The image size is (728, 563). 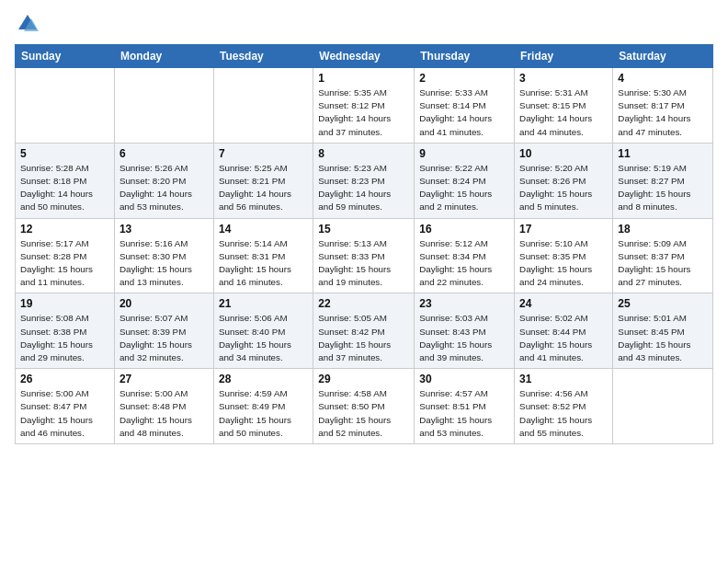 What do you see at coordinates (563, 414) in the screenshot?
I see `day-info: Sunrise: 4:56 AM Sunset: 8:52 PM Dayligh…` at bounding box center [563, 414].